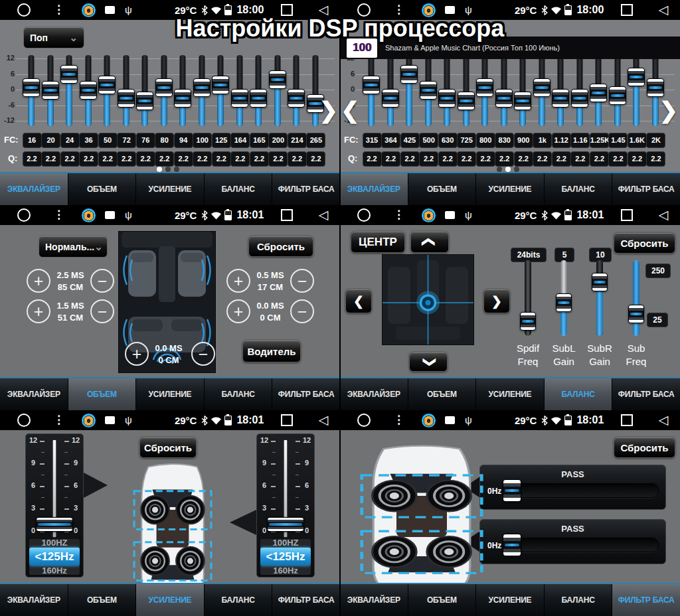 The height and width of the screenshot is (616, 680). I want to click on delay-increase-subwoofer: +, so click(137, 354).